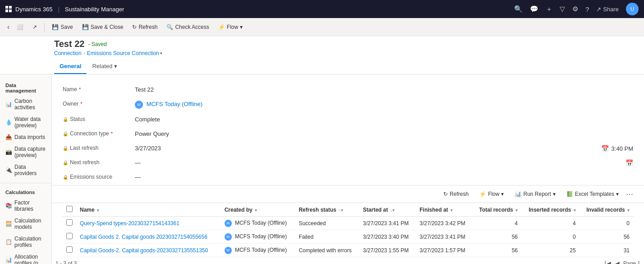 The width and height of the screenshot is (644, 264). I want to click on last-refresh-time: 3:40 PM, so click(622, 149).